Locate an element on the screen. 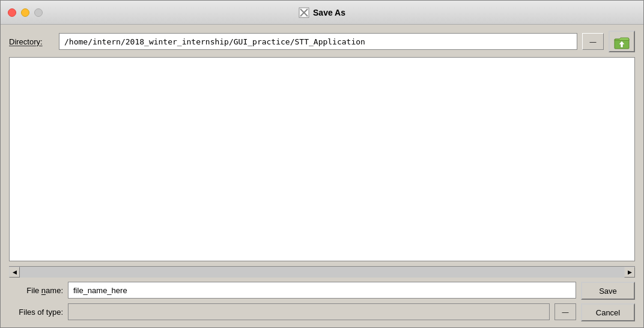 The height and width of the screenshot is (328, 644). close-button is located at coordinates (12, 13).